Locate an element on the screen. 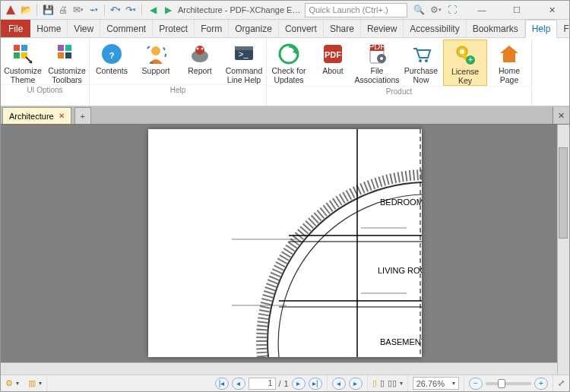 This screenshot has width=570, height=392. menu-tab-format: Format is located at coordinates (564, 29).